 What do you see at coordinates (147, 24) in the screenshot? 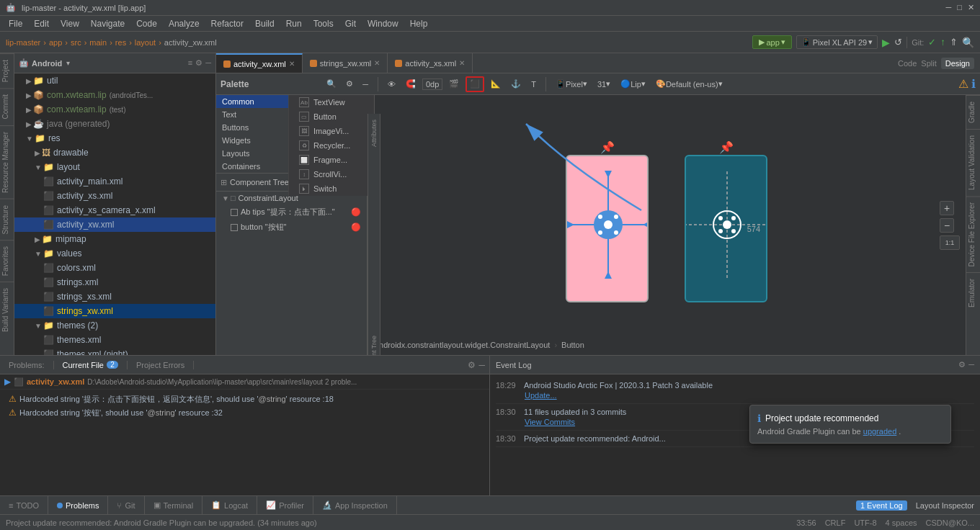
I see `menu-code: Code` at bounding box center [147, 24].